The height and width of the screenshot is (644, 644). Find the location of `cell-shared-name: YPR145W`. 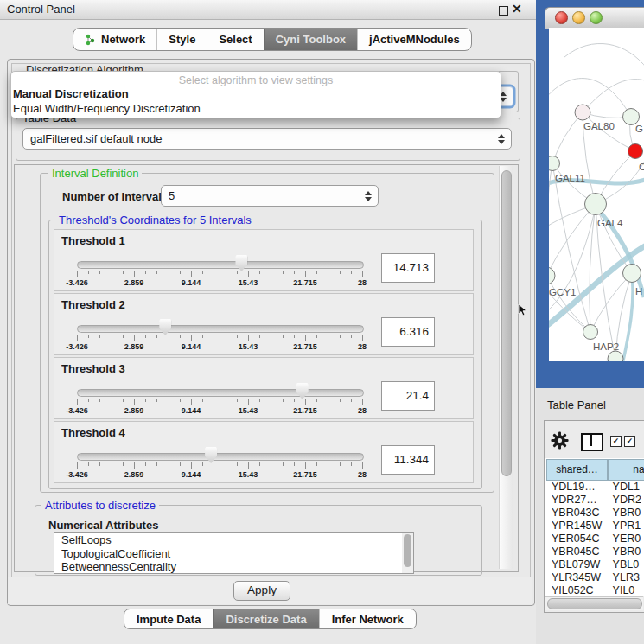

cell-shared-name: YPR145W is located at coordinates (577, 526).